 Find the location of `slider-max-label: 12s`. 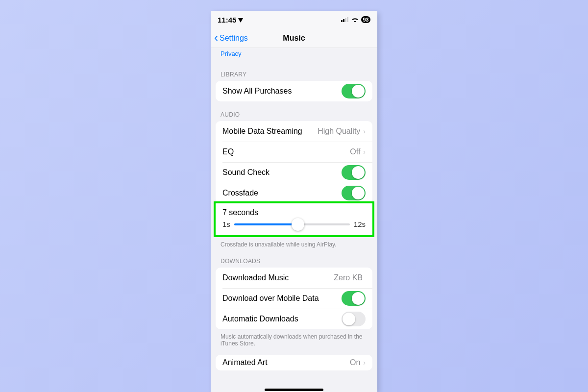

slider-max-label: 12s is located at coordinates (360, 224).